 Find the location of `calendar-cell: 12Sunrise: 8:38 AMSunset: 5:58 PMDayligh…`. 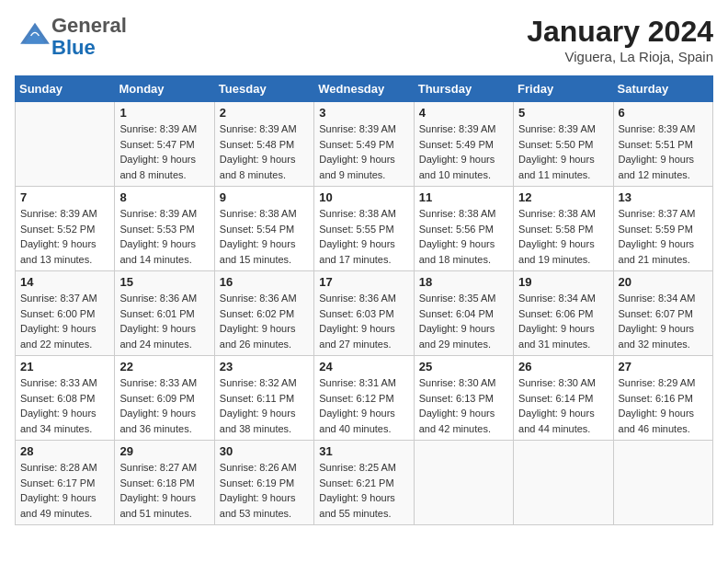

calendar-cell: 12Sunrise: 8:38 AMSunset: 5:58 PMDayligh… is located at coordinates (563, 229).